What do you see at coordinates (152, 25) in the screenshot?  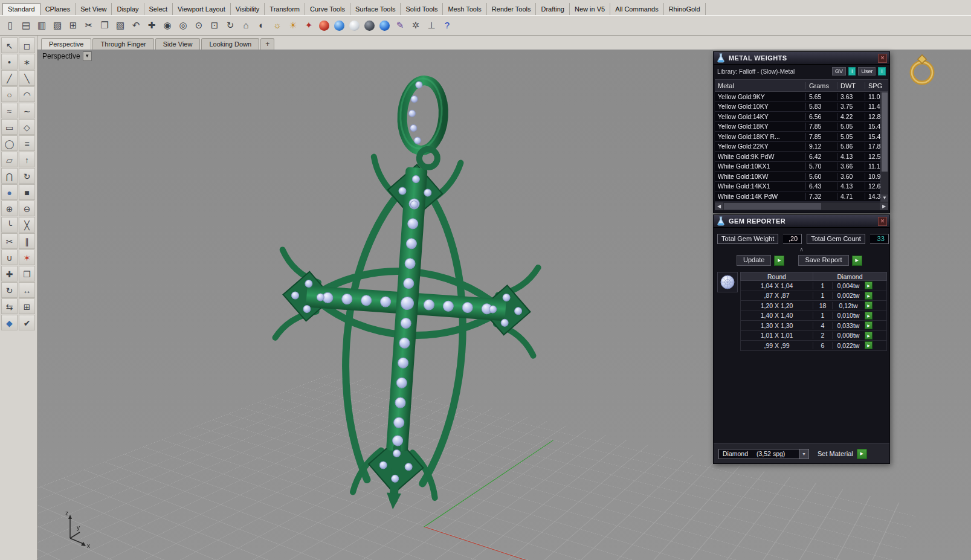 I see `pan-view-icon: ✚` at bounding box center [152, 25].